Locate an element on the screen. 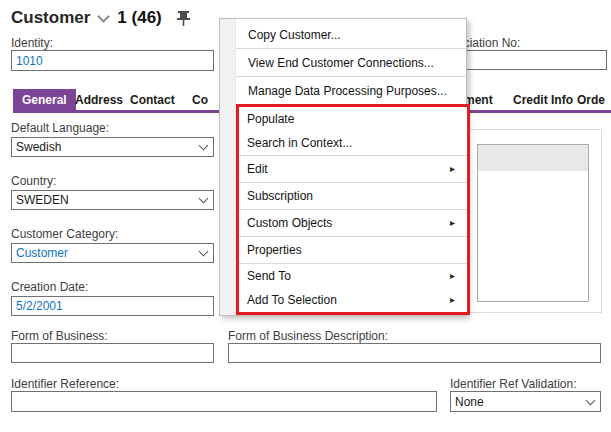  menu-item-manage-data-processing-purposes: Manage Data Processing Purposes... is located at coordinates (343, 90).